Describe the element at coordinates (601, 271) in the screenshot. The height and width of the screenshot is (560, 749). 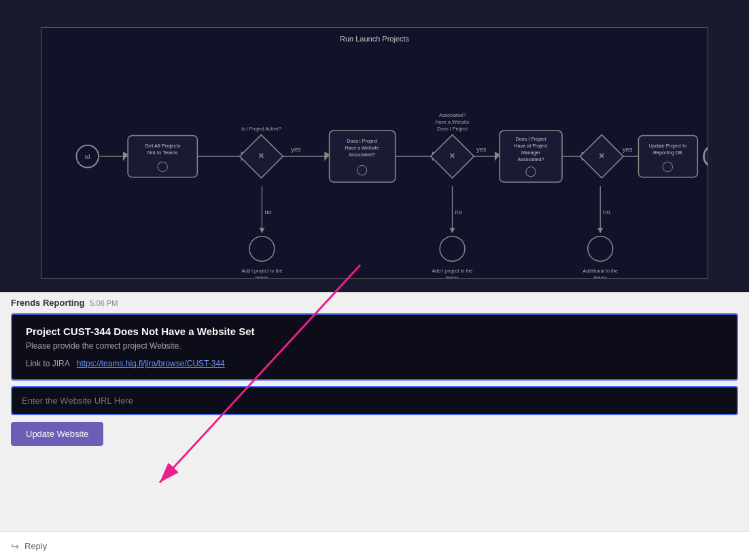
I see `svg-text: Additional to the` at that location.